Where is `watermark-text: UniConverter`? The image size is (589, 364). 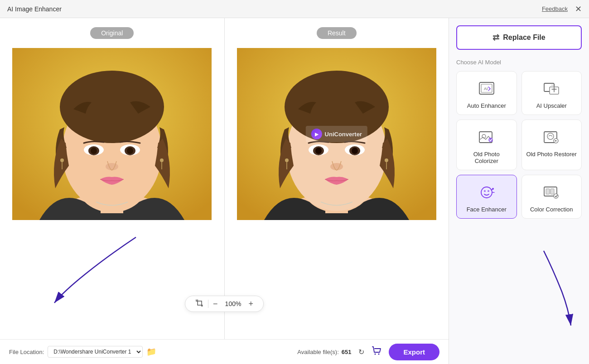
watermark-text: UniConverter is located at coordinates (343, 134).